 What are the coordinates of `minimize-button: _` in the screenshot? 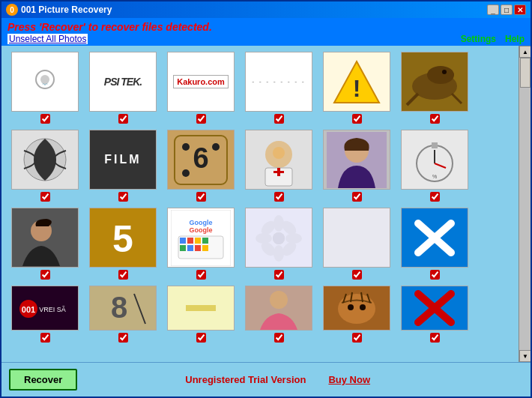 It's located at (493, 10).